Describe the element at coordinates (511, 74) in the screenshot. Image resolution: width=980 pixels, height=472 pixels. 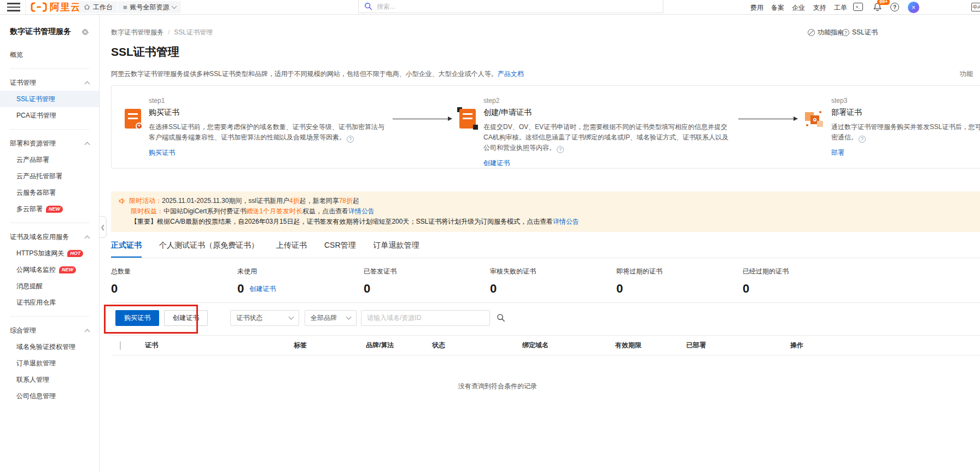
I see `product-doc-link: 产品文档` at that location.